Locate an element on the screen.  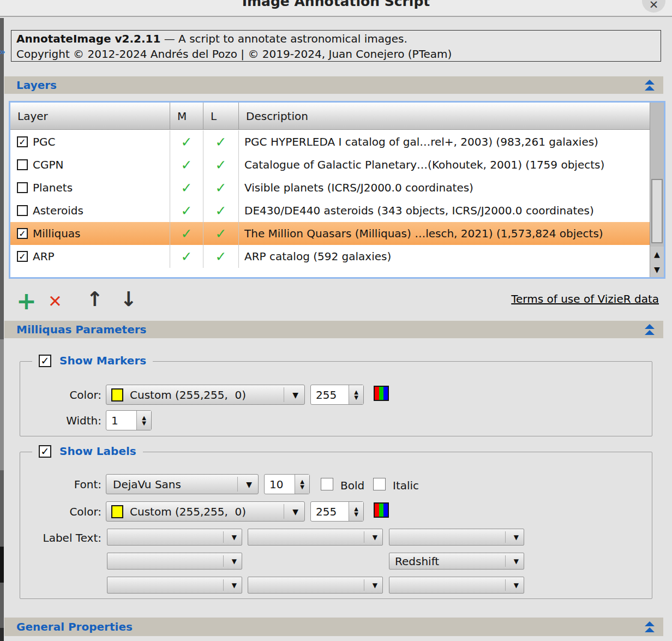
marker-alpha-value: 255 is located at coordinates (326, 395).